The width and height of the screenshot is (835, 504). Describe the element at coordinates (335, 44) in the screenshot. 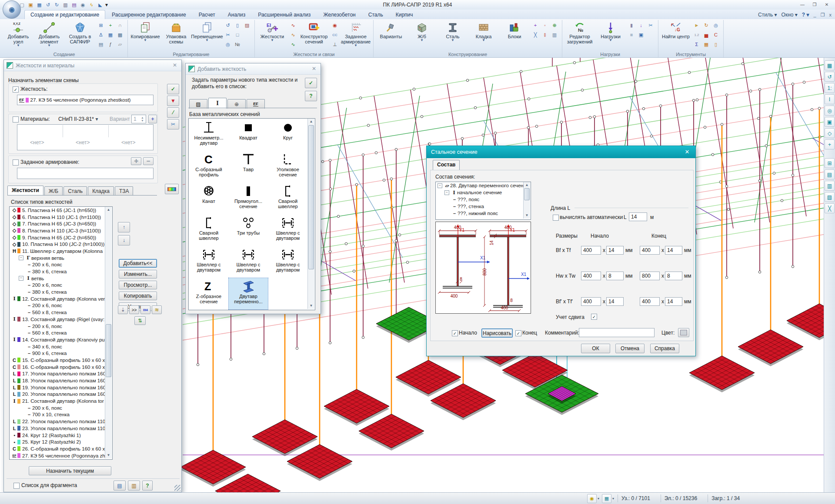

I see `anchor-icon: ⊥` at that location.